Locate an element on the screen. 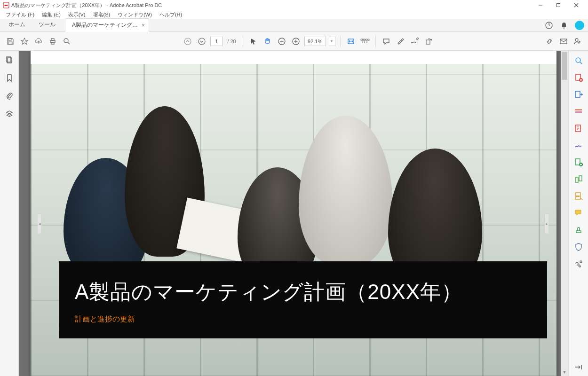 This screenshot has width=588, height=376. menu-sign: 署名(S) is located at coordinates (102, 15).